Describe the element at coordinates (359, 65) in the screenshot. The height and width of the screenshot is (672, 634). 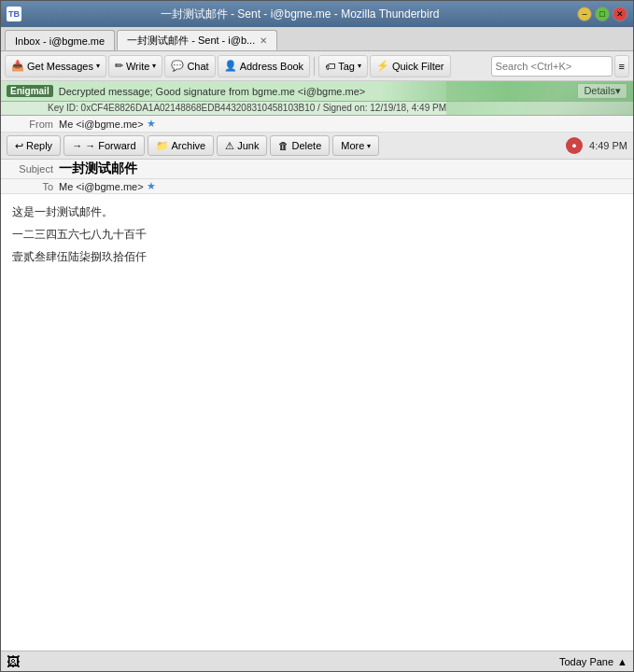
I see `tag-dropdown-icon: ▾` at that location.